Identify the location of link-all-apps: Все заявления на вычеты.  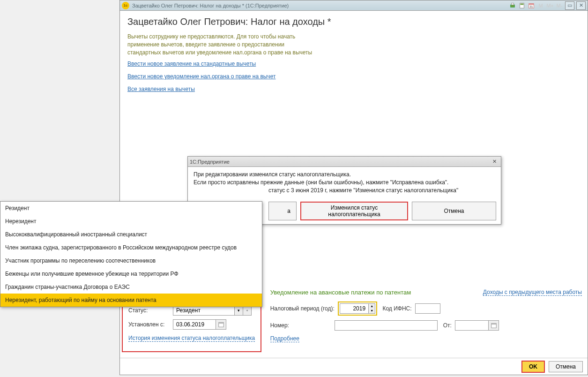
(161, 89).